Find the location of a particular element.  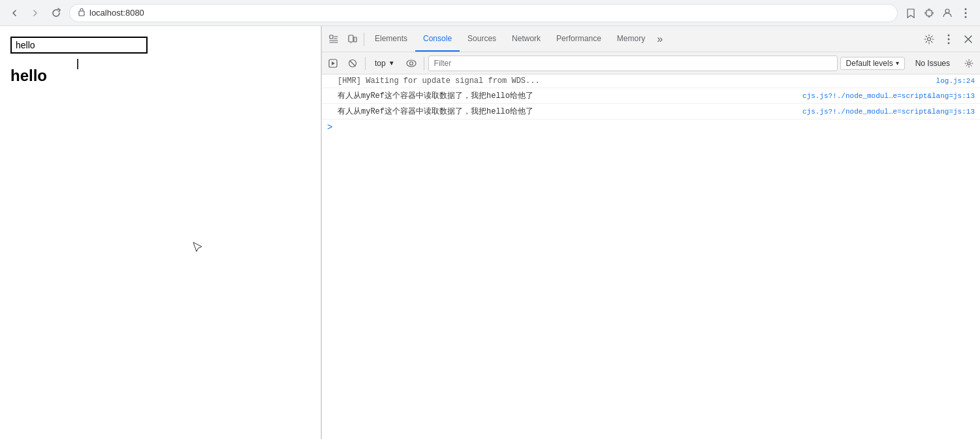

tab-network: Network is located at coordinates (526, 39).